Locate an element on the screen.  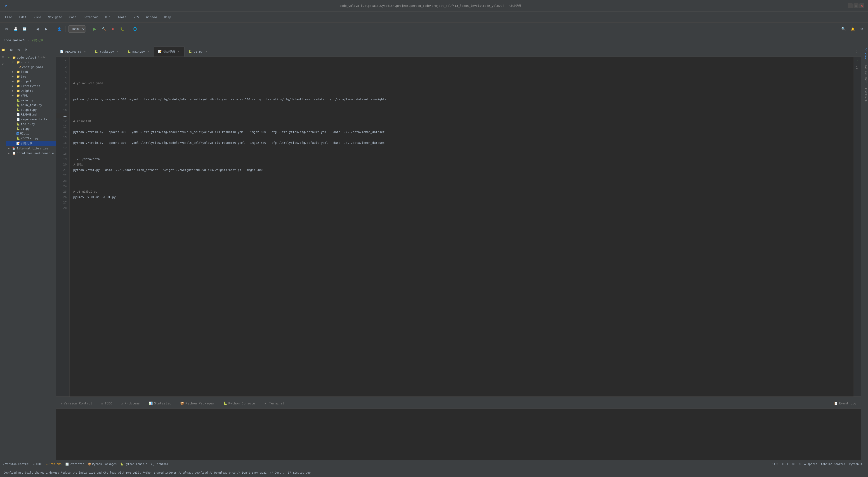
minimize-button: ─ is located at coordinates (850, 6).